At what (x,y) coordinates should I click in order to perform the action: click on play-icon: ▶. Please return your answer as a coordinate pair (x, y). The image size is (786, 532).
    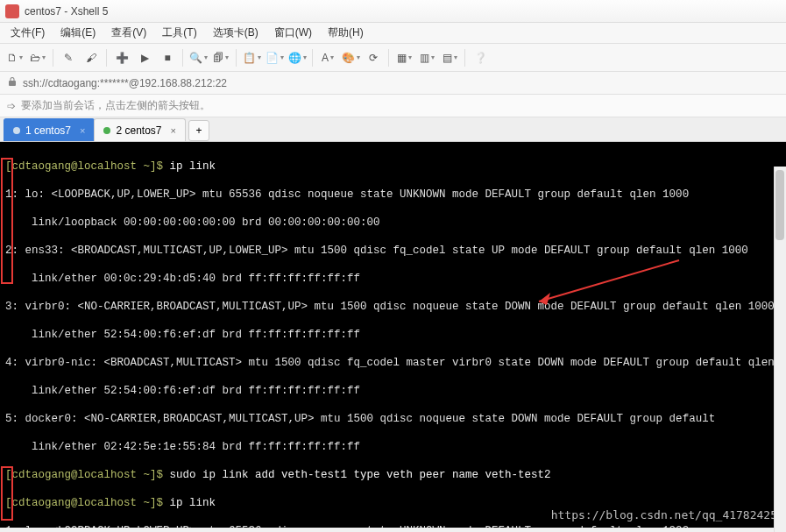
    Looking at the image, I should click on (145, 58).